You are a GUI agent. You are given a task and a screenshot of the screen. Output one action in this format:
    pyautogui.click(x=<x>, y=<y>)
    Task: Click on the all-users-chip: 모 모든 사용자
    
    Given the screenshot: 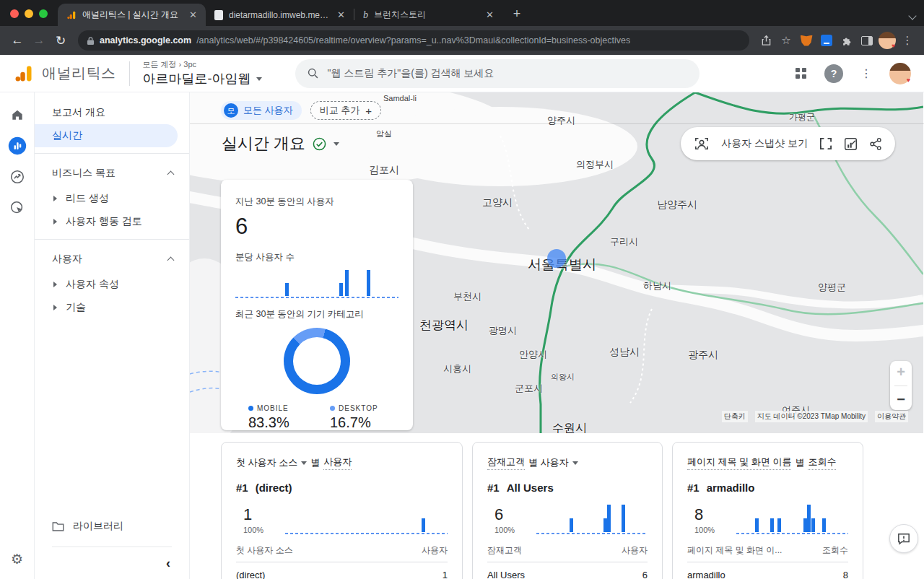 What is the action you would take?
    pyautogui.click(x=261, y=110)
    